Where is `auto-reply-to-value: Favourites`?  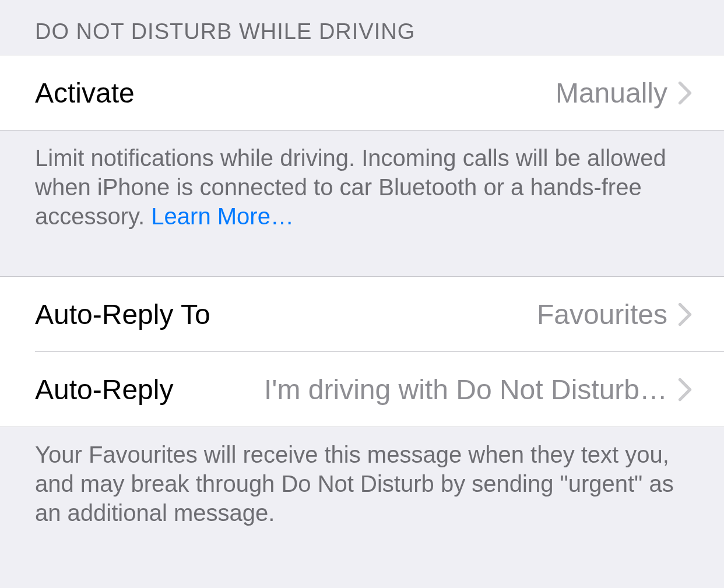
auto-reply-to-value: Favourites is located at coordinates (602, 315).